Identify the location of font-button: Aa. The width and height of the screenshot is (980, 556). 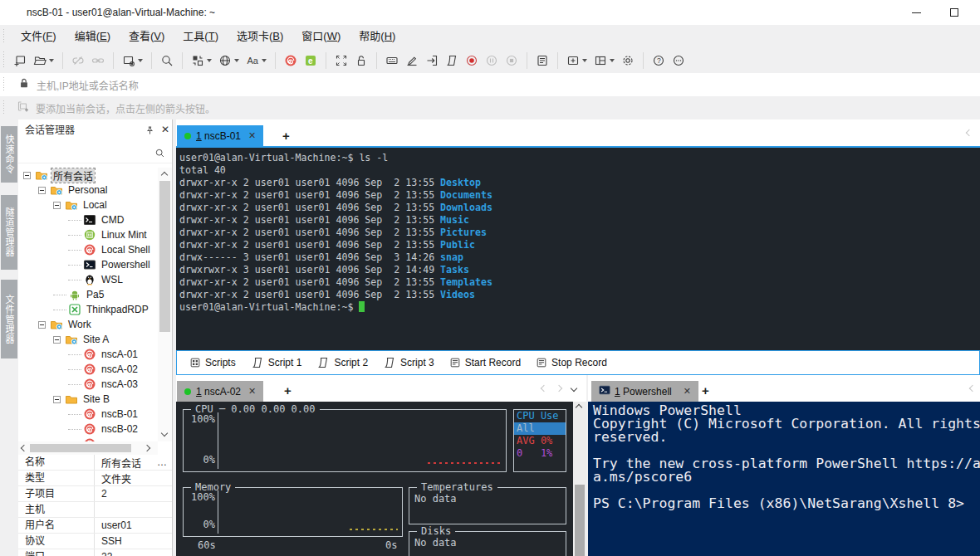
(256, 61).